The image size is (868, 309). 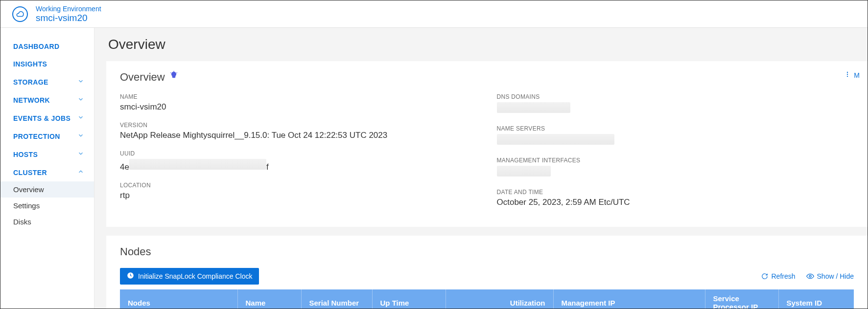 What do you see at coordinates (47, 136) in the screenshot?
I see `sidebar-item-protection: PROTECTION` at bounding box center [47, 136].